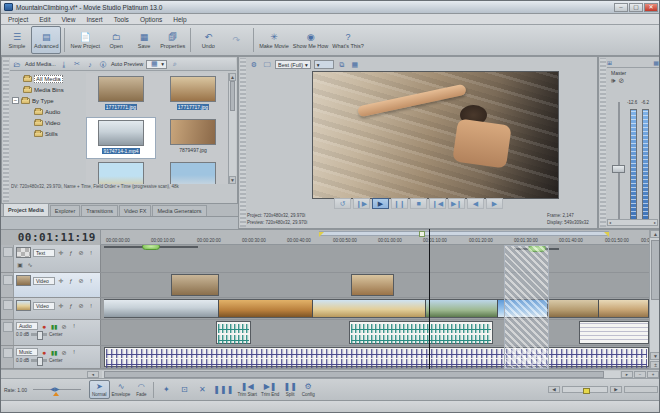  What do you see at coordinates (103, 64) in the screenshot?
I see `media-properties-icon: 🛈` at bounding box center [103, 64].